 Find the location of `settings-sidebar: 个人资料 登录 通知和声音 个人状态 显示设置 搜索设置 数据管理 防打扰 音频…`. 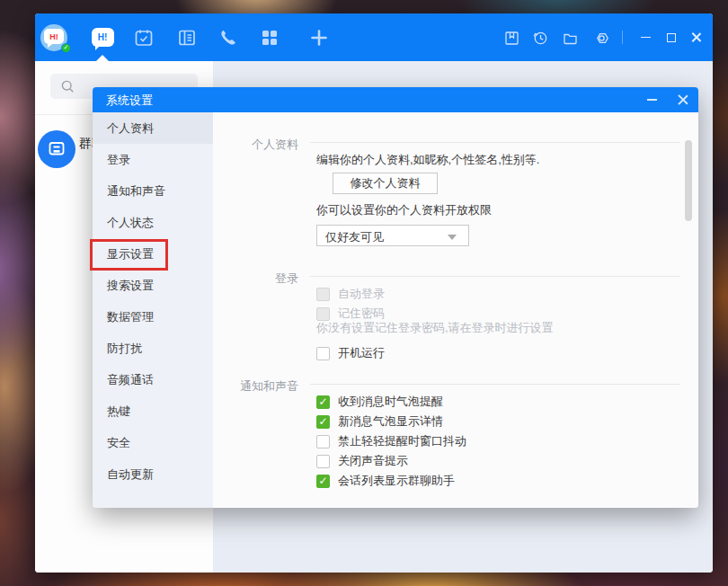

settings-sidebar: 个人资料 登录 通知和声音 个人状态 显示设置 搜索设置 数据管理 防打扰 音频… is located at coordinates (153, 310).